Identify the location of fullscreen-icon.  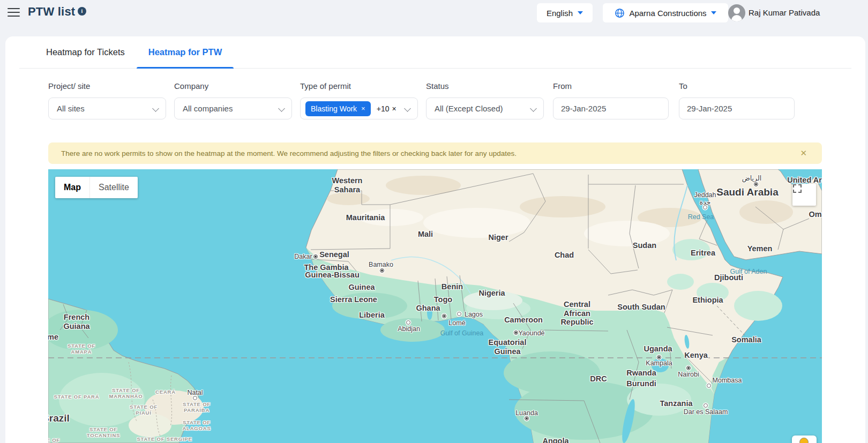
(797, 189).